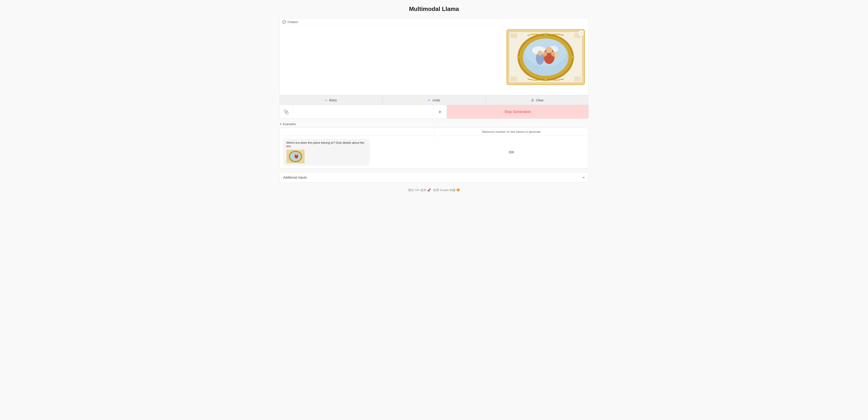 The width and height of the screenshot is (868, 420). Describe the element at coordinates (434, 177) in the screenshot. I see `additional-inputs-bar: Additional Inputs ◄` at that location.